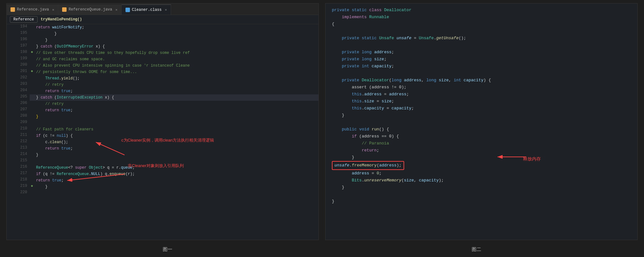 The width and height of the screenshot is (644, 257). I want to click on table-row: 198◆ // Give other threads CPU time so t…, so click(162, 53).